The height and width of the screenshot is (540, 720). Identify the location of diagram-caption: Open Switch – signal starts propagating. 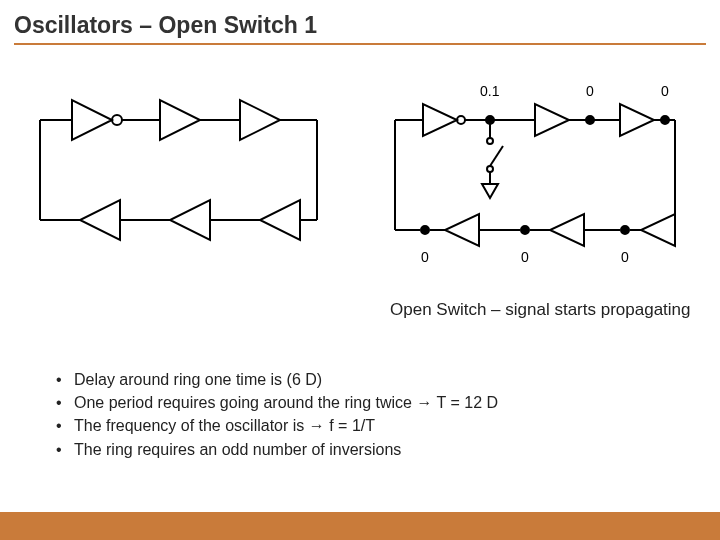
(540, 310).